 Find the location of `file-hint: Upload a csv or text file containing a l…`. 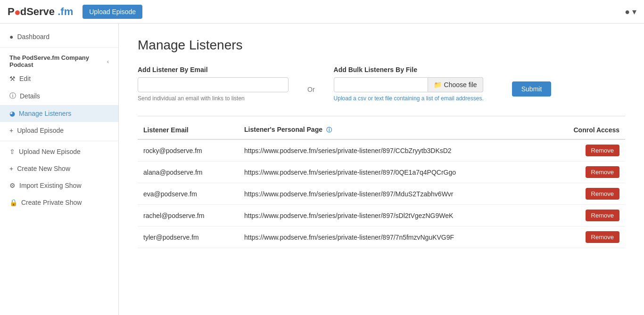

file-hint: Upload a csv or text file containing a l… is located at coordinates (409, 98).